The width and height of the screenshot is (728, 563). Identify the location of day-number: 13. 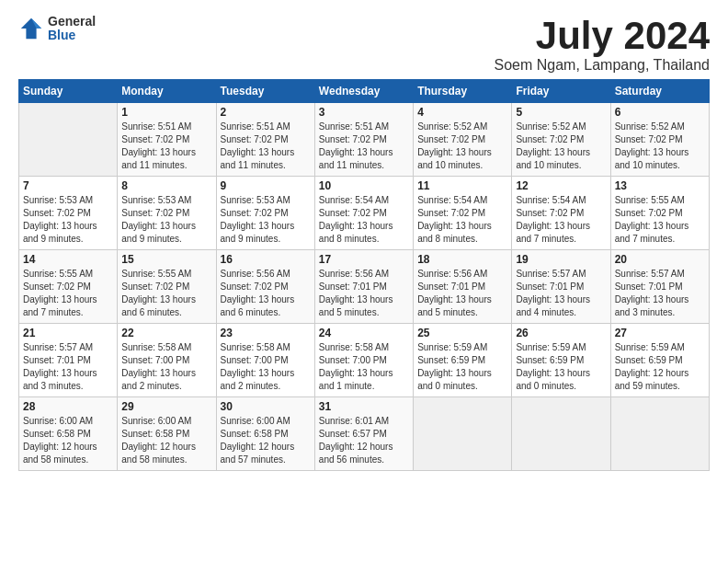
(660, 186).